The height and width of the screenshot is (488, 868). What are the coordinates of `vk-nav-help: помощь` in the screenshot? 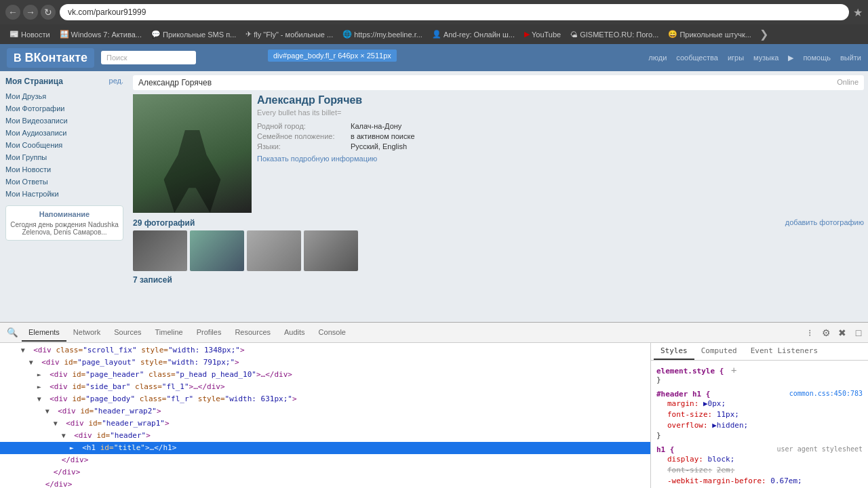 It's located at (816, 58).